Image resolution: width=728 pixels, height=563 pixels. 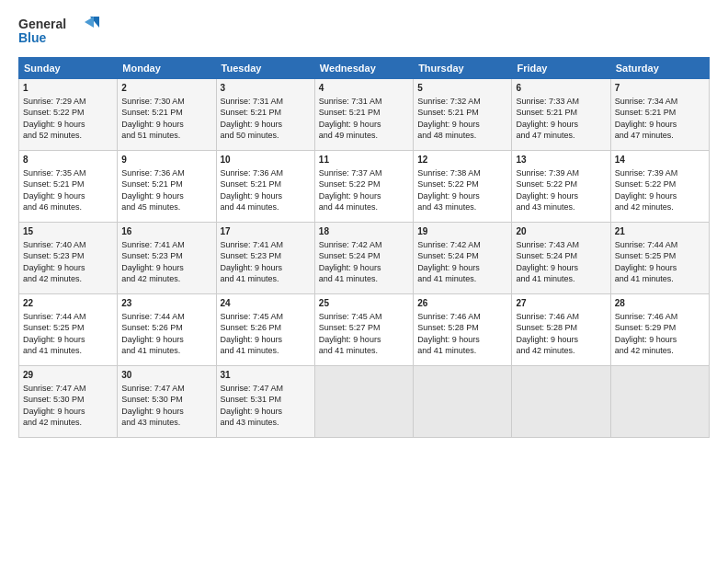 I want to click on cell-text: Sunset: 5:30 PM, so click(x=166, y=399).